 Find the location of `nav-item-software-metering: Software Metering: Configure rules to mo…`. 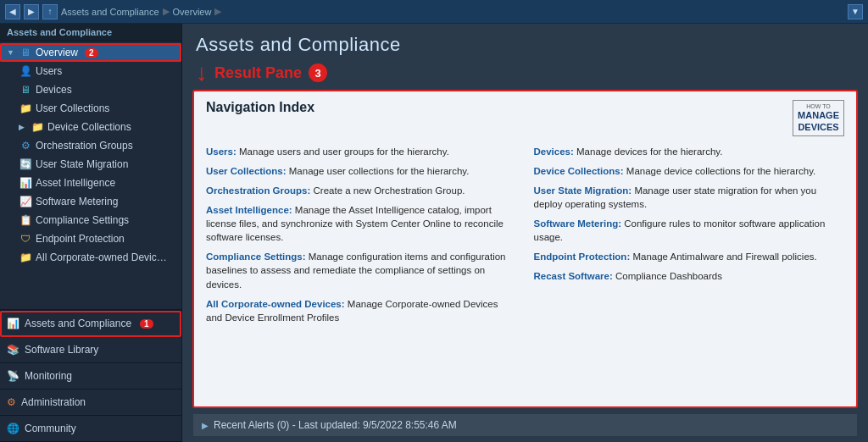

nav-item-software-metering: Software Metering: Configure rules to mo… is located at coordinates (690, 230).